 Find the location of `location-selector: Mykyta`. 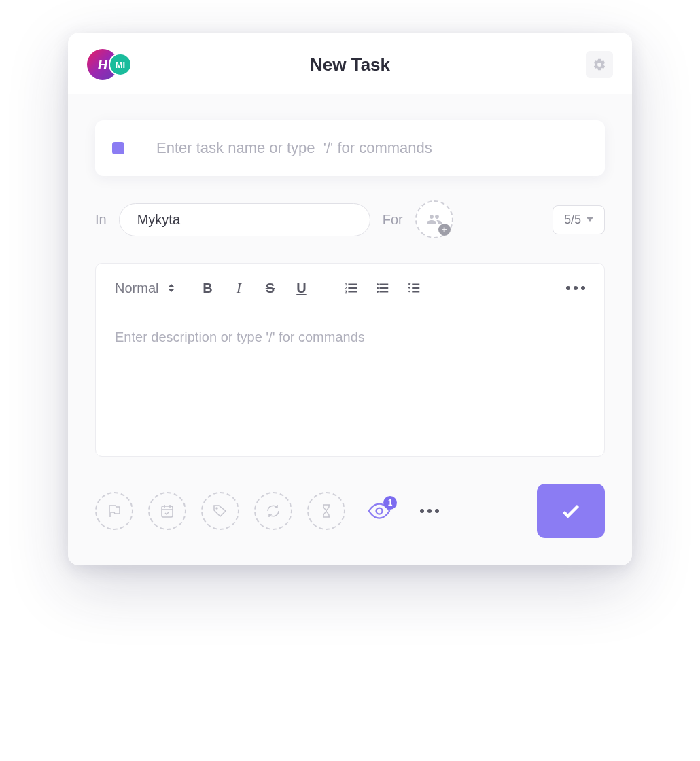

location-selector: Mykyta is located at coordinates (245, 220).